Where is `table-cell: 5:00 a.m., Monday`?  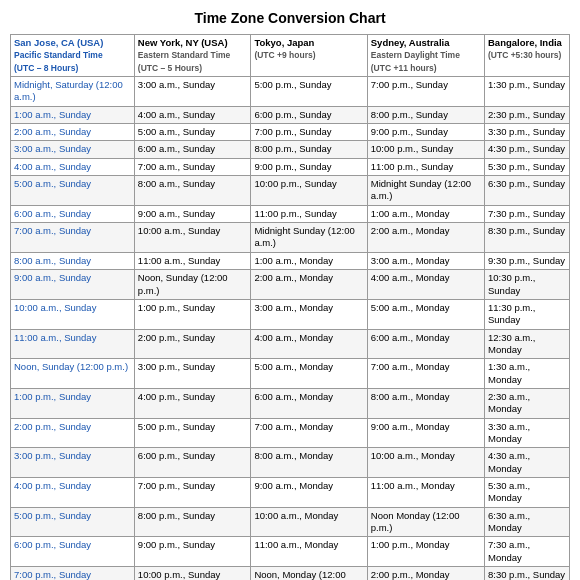 table-cell: 5:00 a.m., Monday is located at coordinates (426, 314).